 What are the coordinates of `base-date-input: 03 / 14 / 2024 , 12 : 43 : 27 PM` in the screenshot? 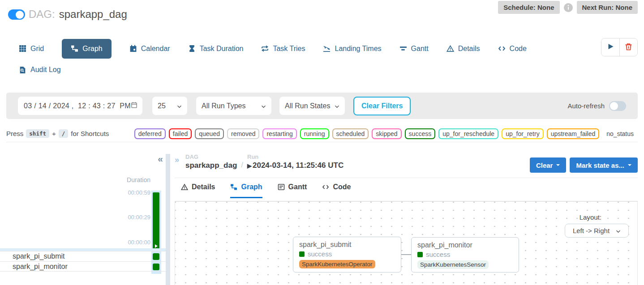 It's located at (80, 106).